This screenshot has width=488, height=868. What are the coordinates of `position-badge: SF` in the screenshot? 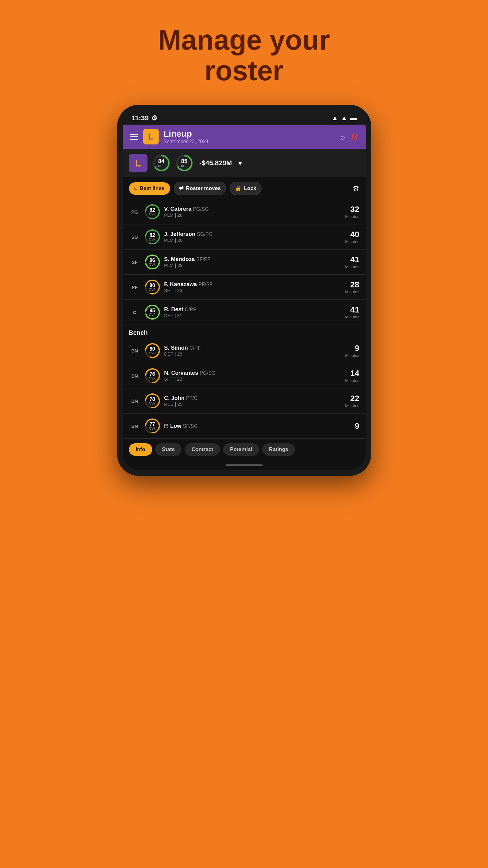 It's located at (135, 262).